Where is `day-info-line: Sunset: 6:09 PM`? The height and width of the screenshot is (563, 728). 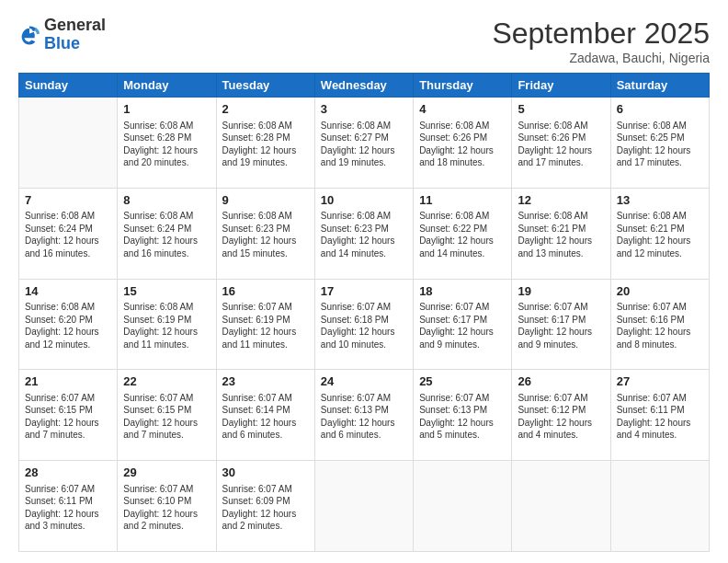 day-info-line: Sunset: 6:09 PM is located at coordinates (266, 501).